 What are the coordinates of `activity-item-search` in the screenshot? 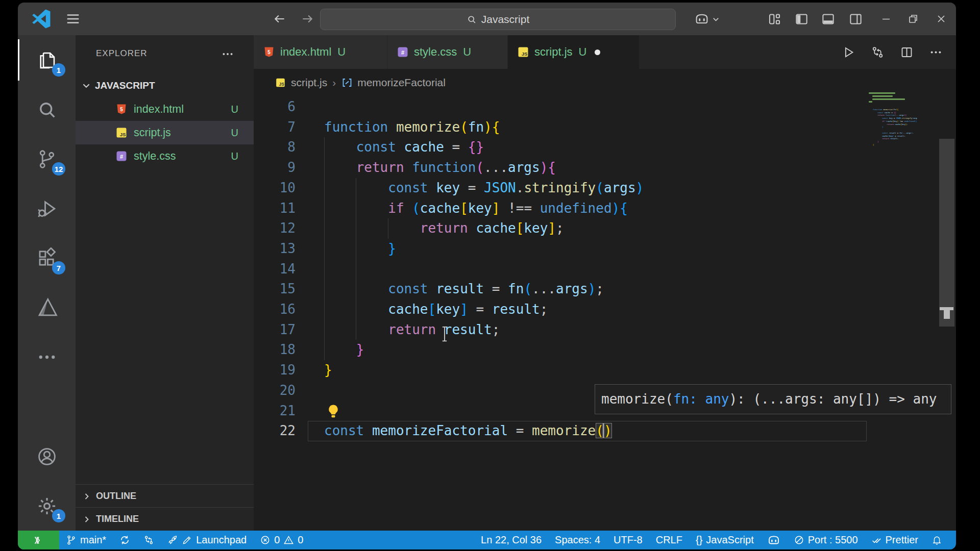 It's located at (47, 109).